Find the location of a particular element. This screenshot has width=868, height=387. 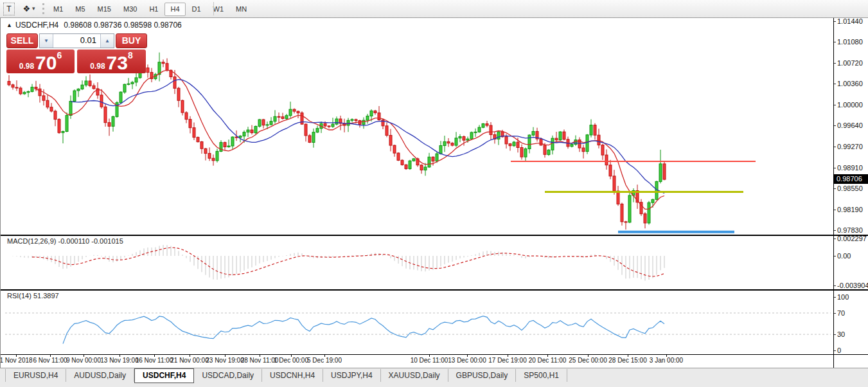

toolbar: T ❖▾ M1M5M15M30H1H4D1W1MN is located at coordinates (434, 9).